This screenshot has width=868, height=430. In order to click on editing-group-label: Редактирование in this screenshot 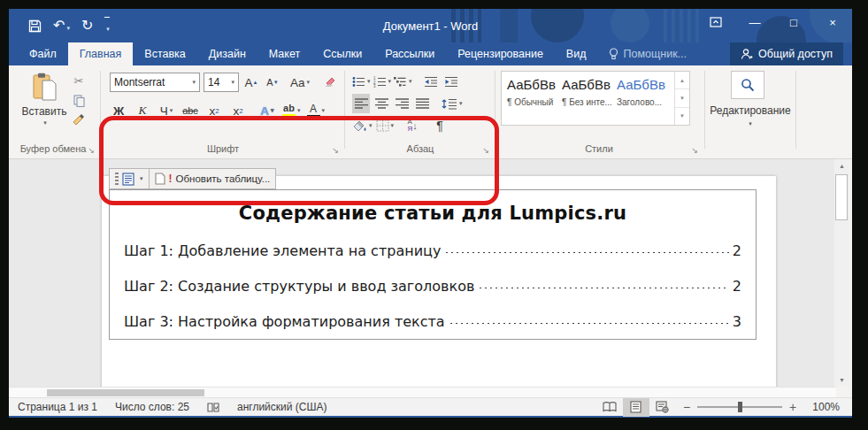, I will do `click(750, 111)`.